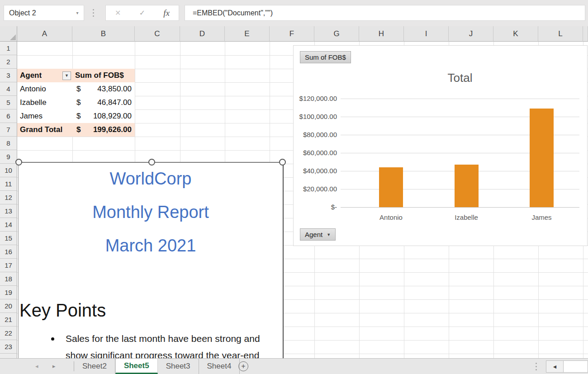  I want to click on add-sheet-icon: +, so click(243, 366).